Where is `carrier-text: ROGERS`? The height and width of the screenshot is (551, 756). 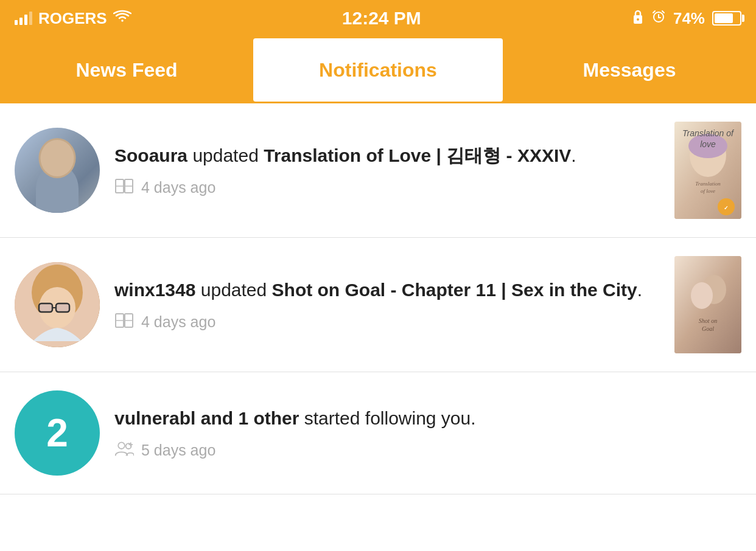
carrier-text: ROGERS is located at coordinates (73, 18).